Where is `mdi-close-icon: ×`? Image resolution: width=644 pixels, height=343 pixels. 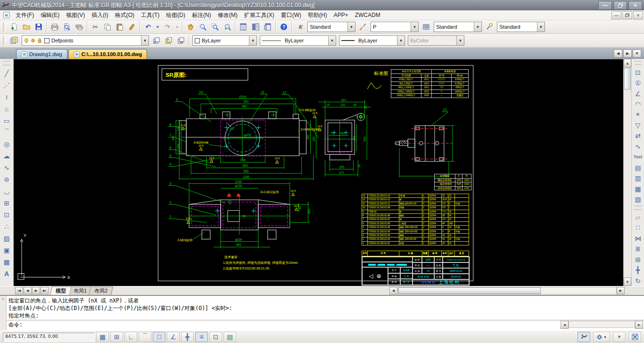 mdi-close-icon: × is located at coordinates (638, 15).